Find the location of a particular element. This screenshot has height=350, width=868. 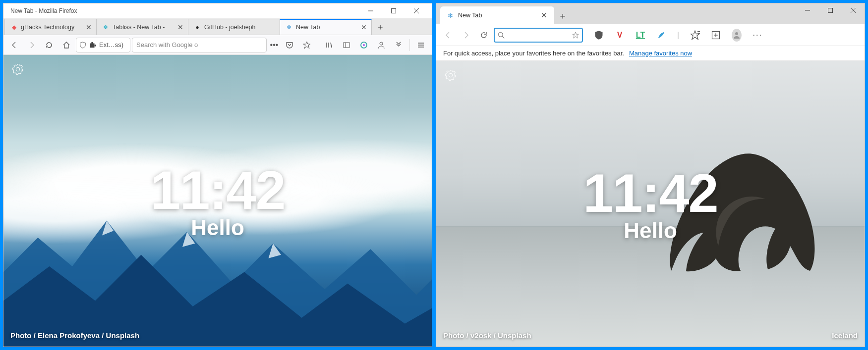

sidebar-button is located at coordinates (347, 45).